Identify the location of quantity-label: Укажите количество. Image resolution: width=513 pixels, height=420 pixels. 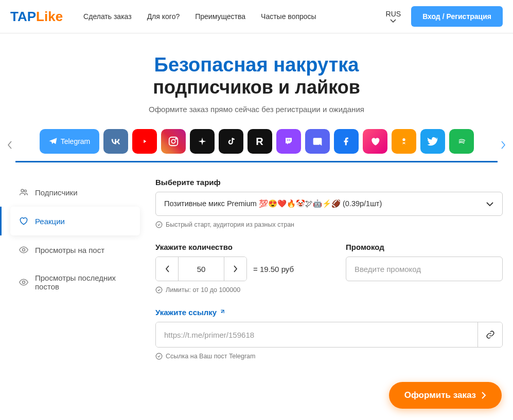
(243, 247).